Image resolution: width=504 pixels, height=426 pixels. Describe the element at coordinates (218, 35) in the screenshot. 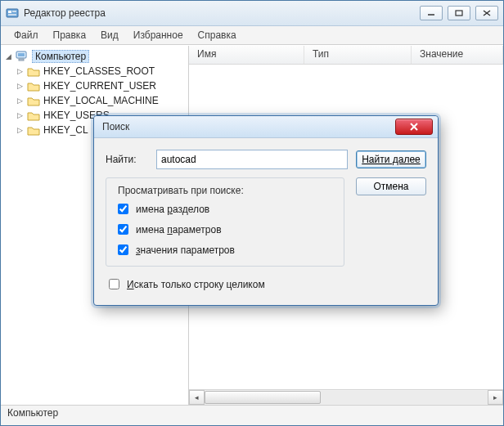

I see `menu-help: Справка` at that location.